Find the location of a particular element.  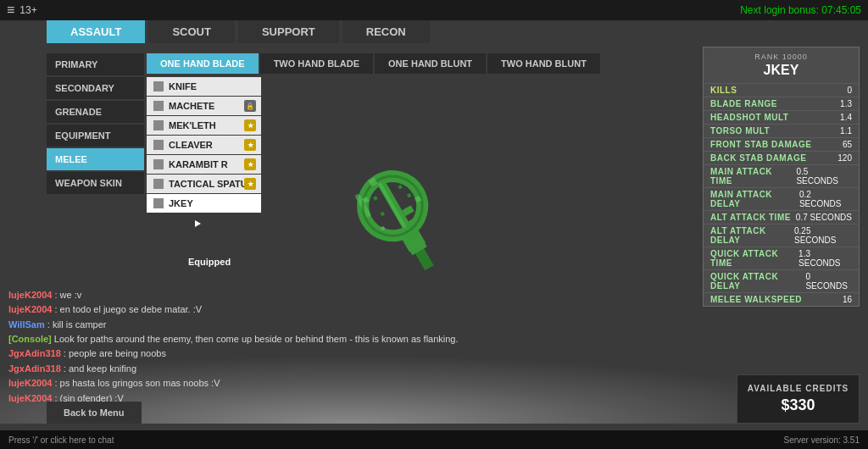

stat-quick-attack-time: QUICK ATTACK TIME 1.3 SECONDS is located at coordinates (782, 258).